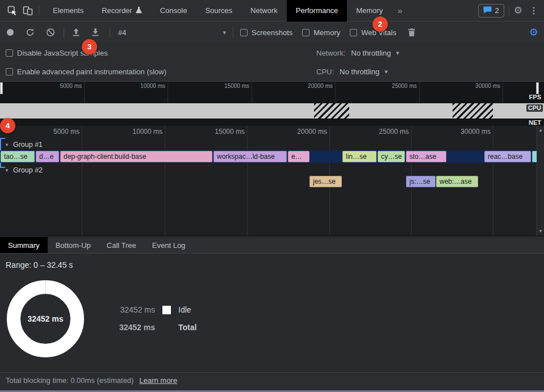 This screenshot has width=544, height=392. What do you see at coordinates (24, 170) in the screenshot?
I see `group-2-header: ▼ Group #2` at bounding box center [24, 170].